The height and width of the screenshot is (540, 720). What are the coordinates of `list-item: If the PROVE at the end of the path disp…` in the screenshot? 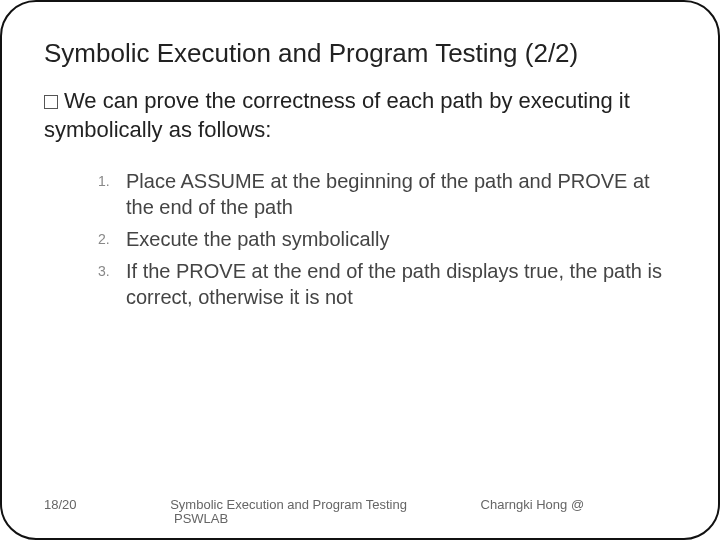 It's located at (382, 284).